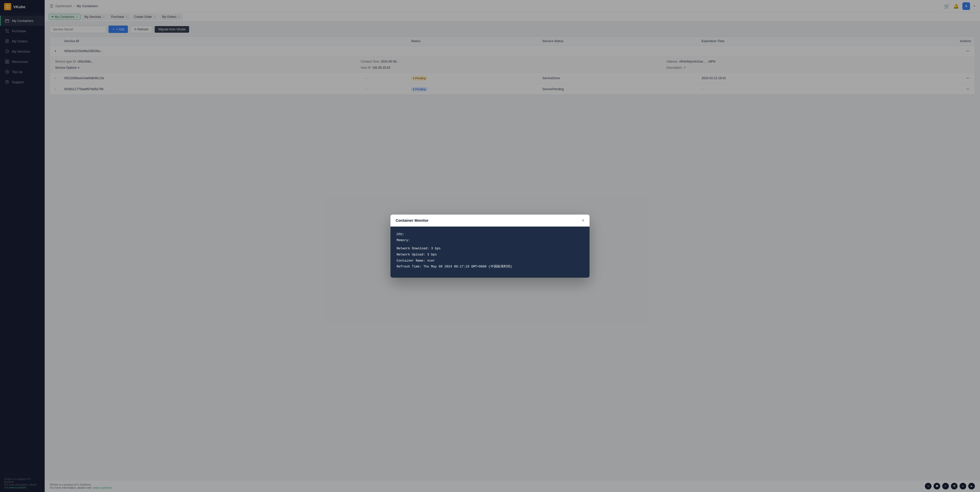 Image resolution: width=980 pixels, height=492 pixels. What do you see at coordinates (412, 220) in the screenshot?
I see `modal-title: Container Monitor` at bounding box center [412, 220].